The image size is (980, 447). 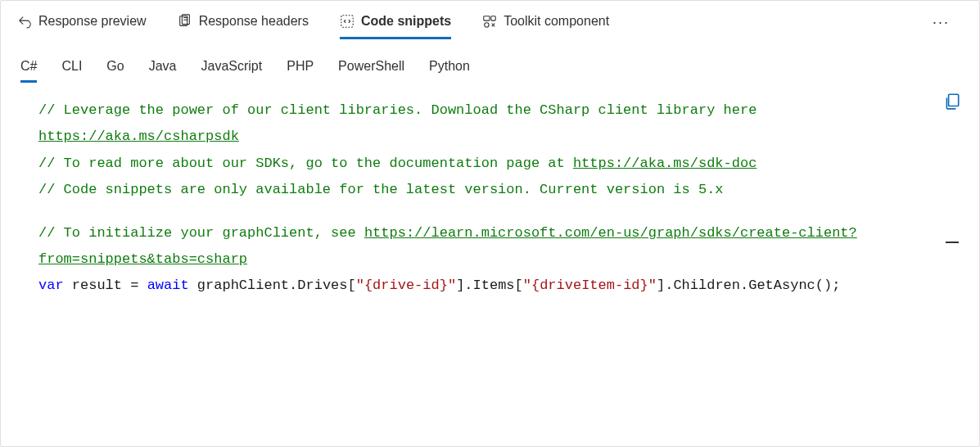 What do you see at coordinates (395, 23) in the screenshot?
I see `tab-code-snippets: Code snippets` at bounding box center [395, 23].